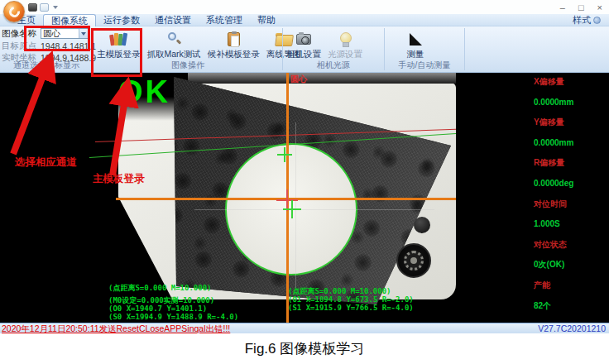 Image resolution: width=609 pixels, height=364 pixels. What do you see at coordinates (581, 8) in the screenshot?
I see `maximize-button: □` at bounding box center [581, 8].